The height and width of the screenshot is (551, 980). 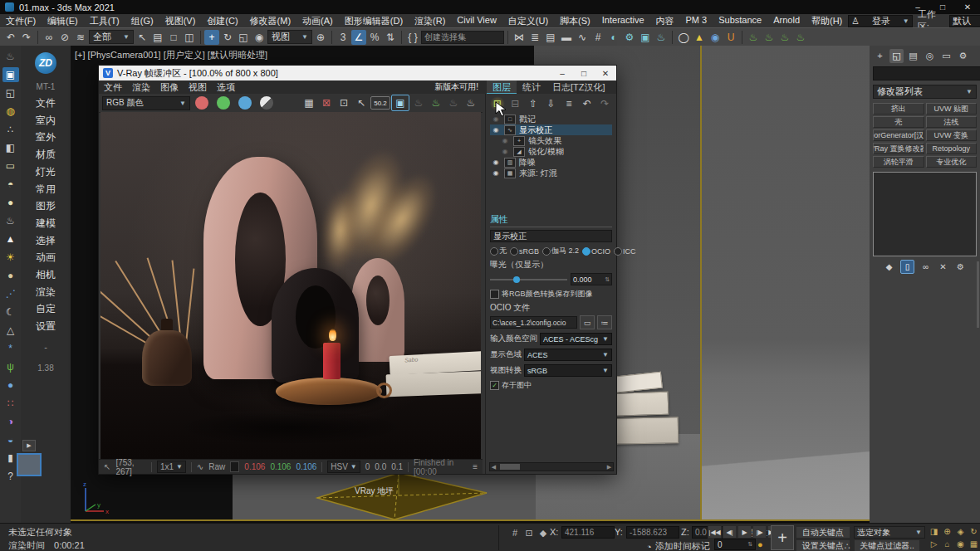 I want to click on dock-category-button: 相机, so click(x=46, y=276).